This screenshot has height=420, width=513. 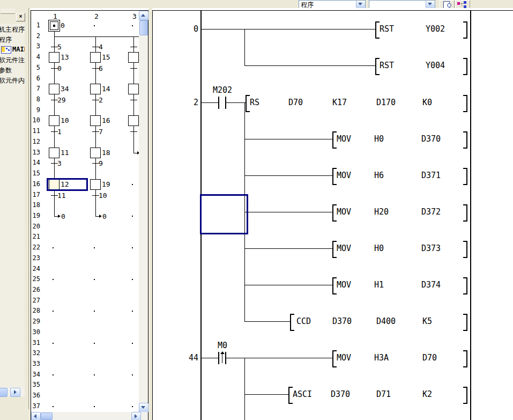 I want to click on secondary-combobox, so click(x=402, y=4).